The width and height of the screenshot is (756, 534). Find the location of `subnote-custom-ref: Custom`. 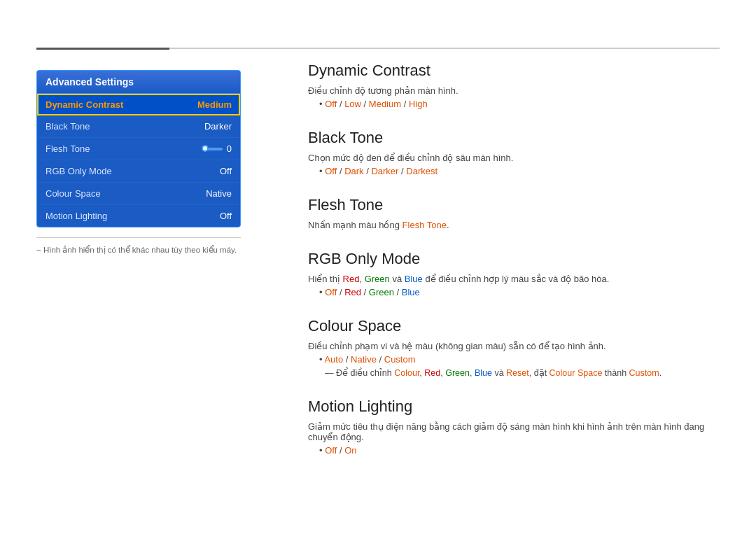

subnote-custom-ref: Custom is located at coordinates (644, 373).